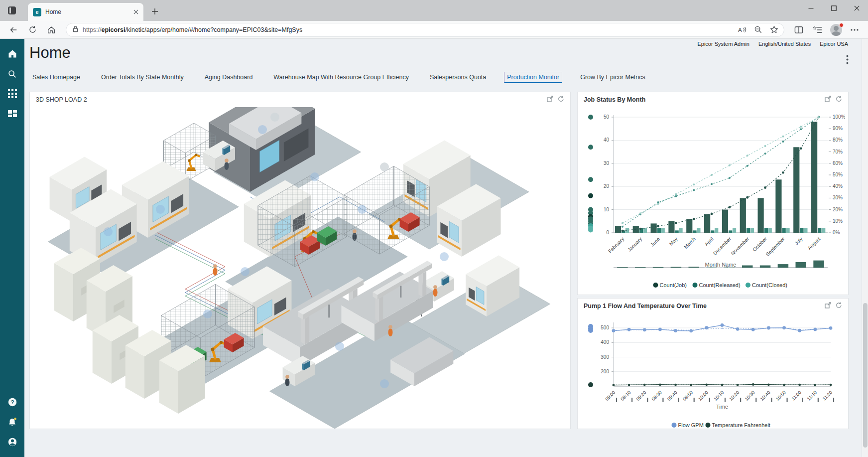  I want to click on svg-text: A, so click(740, 30).